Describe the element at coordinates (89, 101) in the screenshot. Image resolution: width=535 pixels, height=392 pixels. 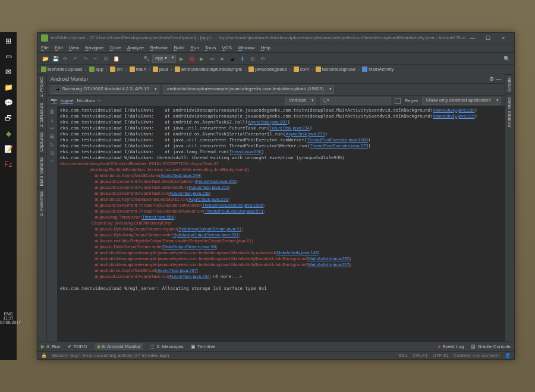
I see `tab-monitors: Monitors →` at that location.